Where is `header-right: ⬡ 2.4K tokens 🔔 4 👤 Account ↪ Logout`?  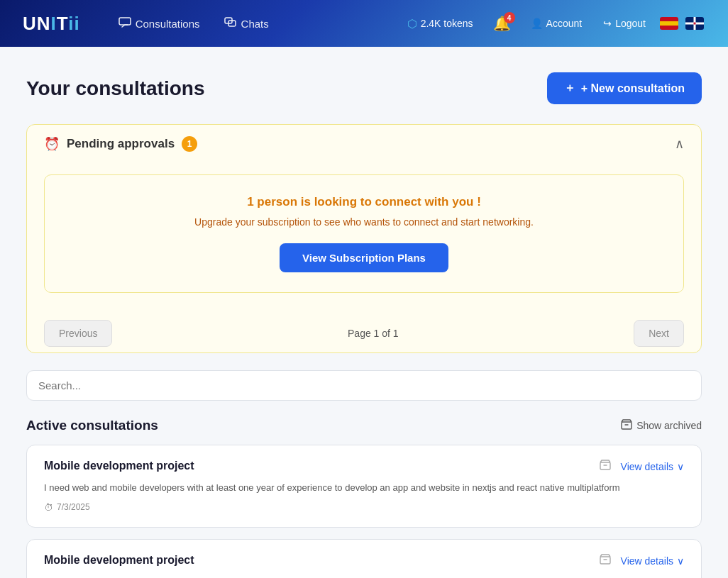 header-right: ⬡ 2.4K tokens 🔔 4 👤 Account ↪ Logout is located at coordinates (552, 23).